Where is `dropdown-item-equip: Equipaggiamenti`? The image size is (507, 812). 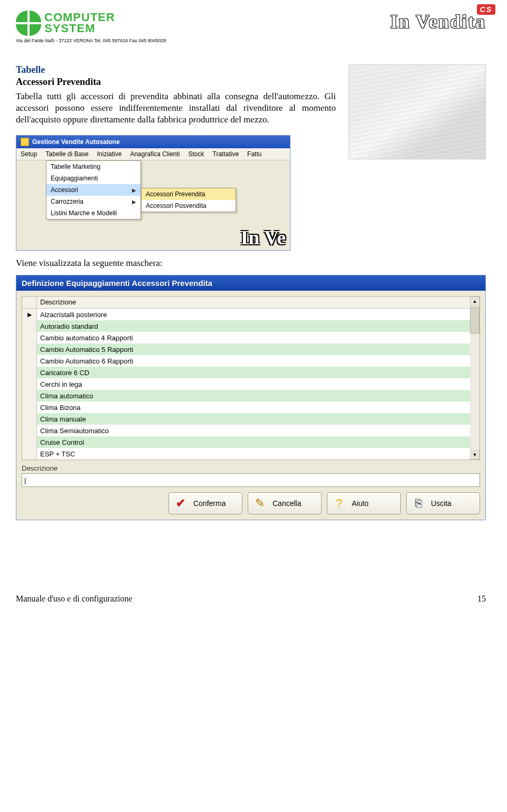 dropdown-item-equip: Equipaggiamenti is located at coordinates (93, 178).